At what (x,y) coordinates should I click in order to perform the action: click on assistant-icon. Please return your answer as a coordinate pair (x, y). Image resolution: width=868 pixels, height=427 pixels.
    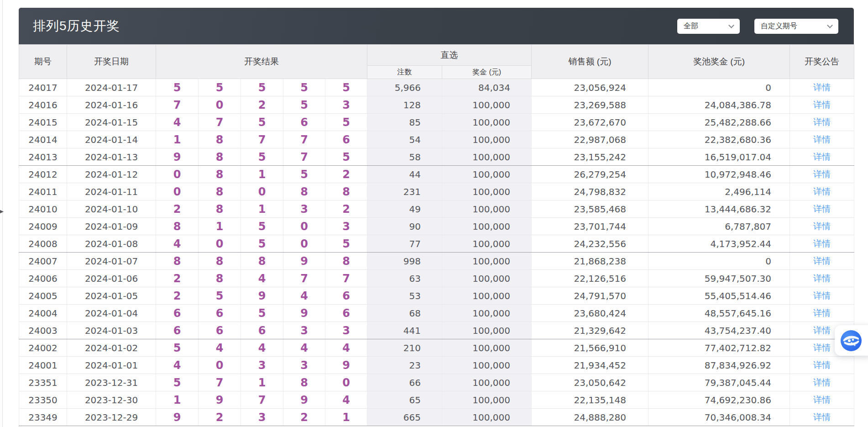
    Looking at the image, I should click on (851, 341).